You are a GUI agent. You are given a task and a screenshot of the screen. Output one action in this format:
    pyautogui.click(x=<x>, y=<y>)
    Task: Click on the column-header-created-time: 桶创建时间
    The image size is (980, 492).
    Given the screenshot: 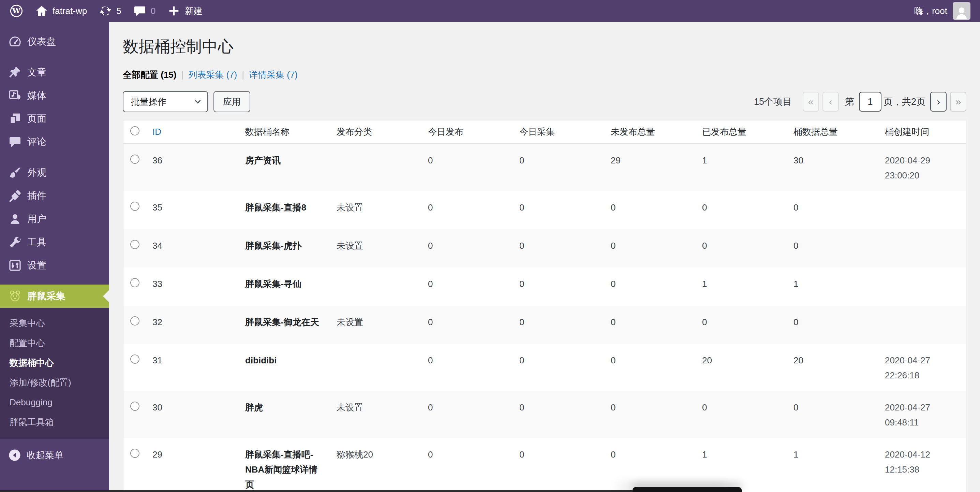 What is the action you would take?
    pyautogui.click(x=922, y=132)
    